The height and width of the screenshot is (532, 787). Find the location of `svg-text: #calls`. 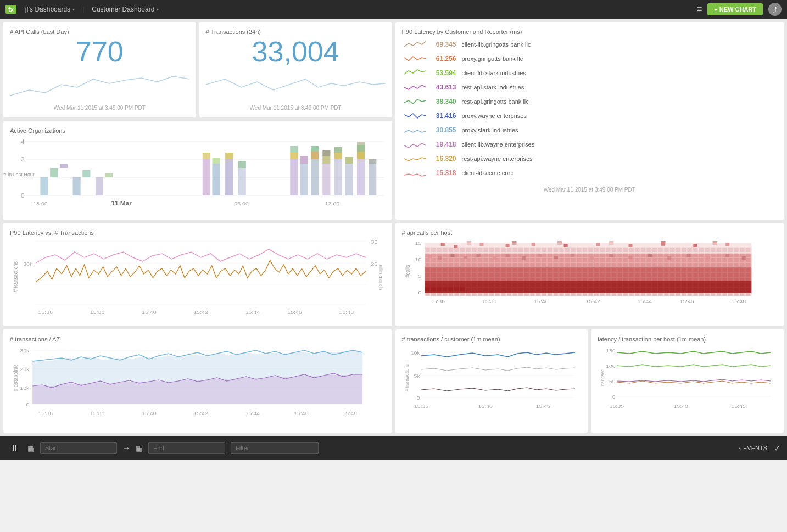

svg-text: #calls is located at coordinates (408, 271).